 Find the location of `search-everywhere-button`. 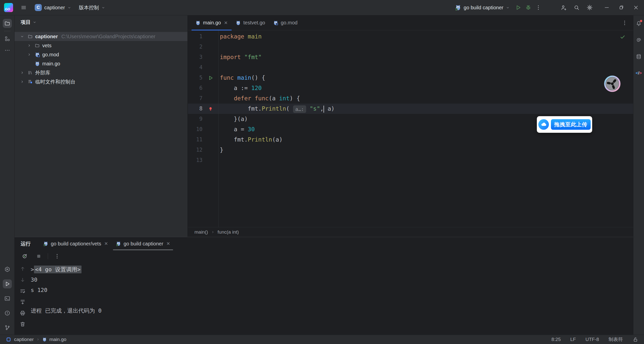

search-everywhere-button is located at coordinates (577, 8).